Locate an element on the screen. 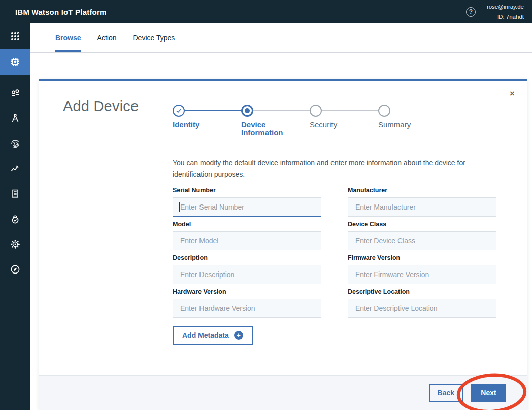 This screenshot has width=532, height=410. serial-number-input is located at coordinates (247, 207).